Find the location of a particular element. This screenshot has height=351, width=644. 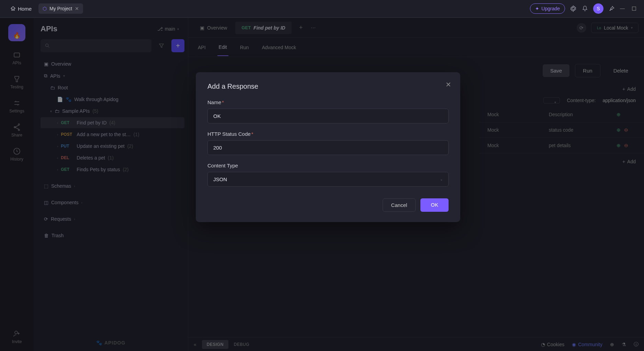

status-label: HTTP Status Code* is located at coordinates (328, 134).